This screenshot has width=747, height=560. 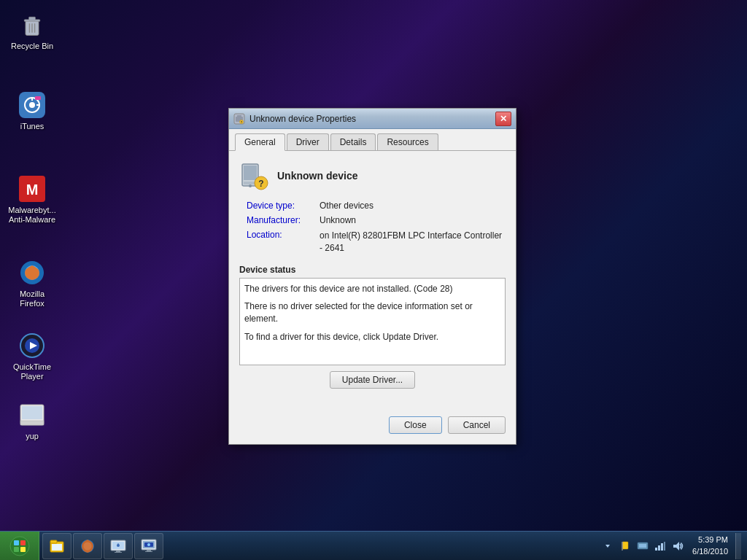 What do you see at coordinates (118, 546) in the screenshot?
I see `taskbar-network-pin` at bounding box center [118, 546].